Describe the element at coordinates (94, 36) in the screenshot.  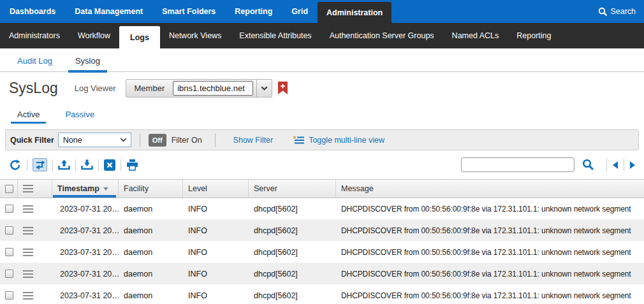
I see `subnav-workflow: Workflow` at that location.